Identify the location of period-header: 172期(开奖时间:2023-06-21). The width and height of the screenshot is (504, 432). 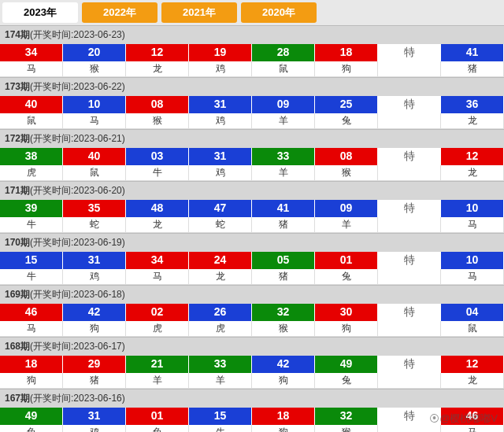
(252, 138).